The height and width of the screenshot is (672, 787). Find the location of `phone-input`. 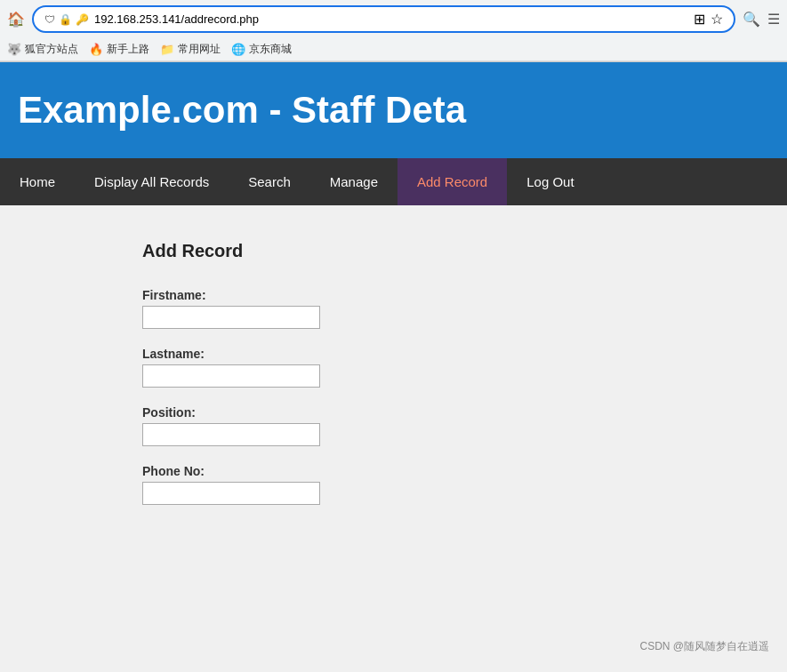

phone-input is located at coordinates (231, 493).